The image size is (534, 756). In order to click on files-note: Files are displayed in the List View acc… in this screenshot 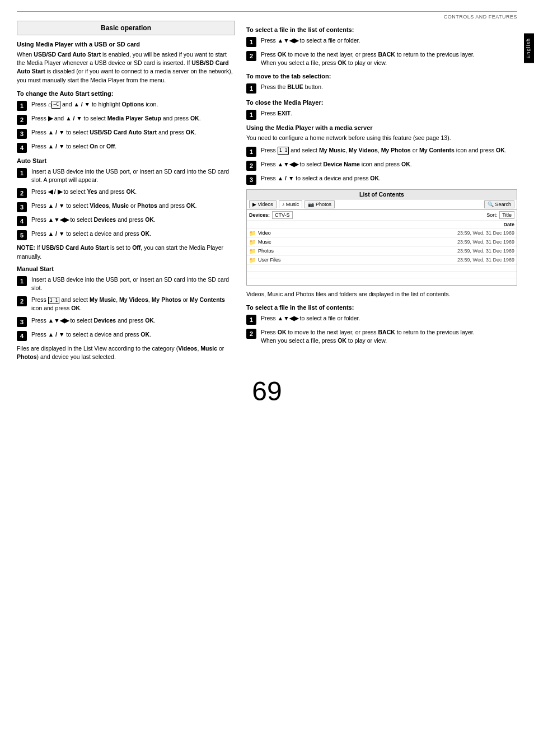, I will do `click(126, 353)`.